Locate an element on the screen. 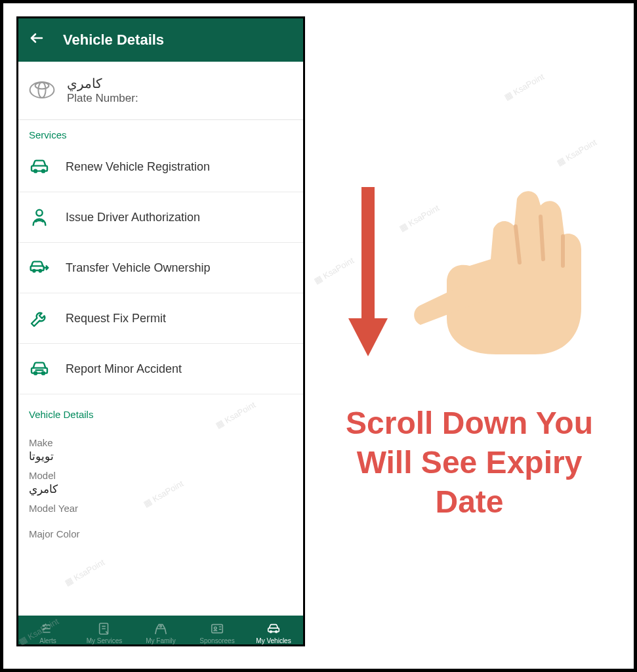  nav-label: My Vehicles is located at coordinates (273, 640).